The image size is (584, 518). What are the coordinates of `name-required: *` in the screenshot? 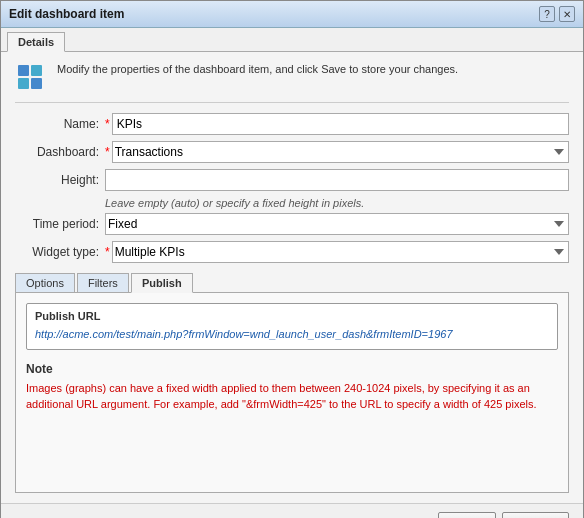 It's located at (108, 124).